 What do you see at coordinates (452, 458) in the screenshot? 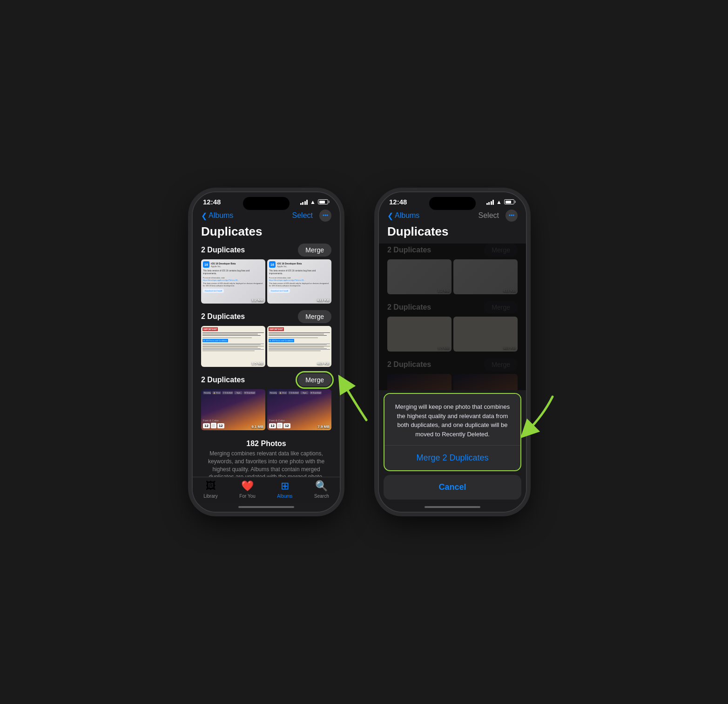
I see `merge-duplicates-label: Merge 2 Duplicates` at bounding box center [452, 458].